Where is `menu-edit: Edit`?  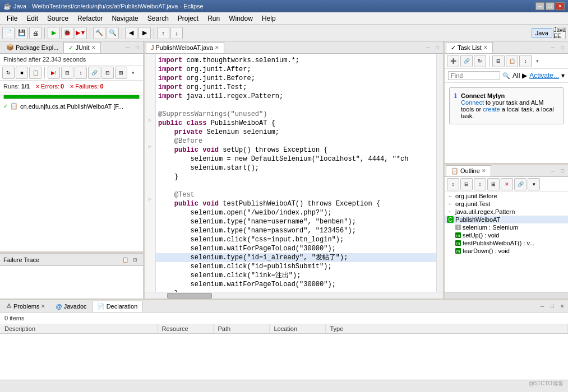 menu-edit: Edit is located at coordinates (33, 18).